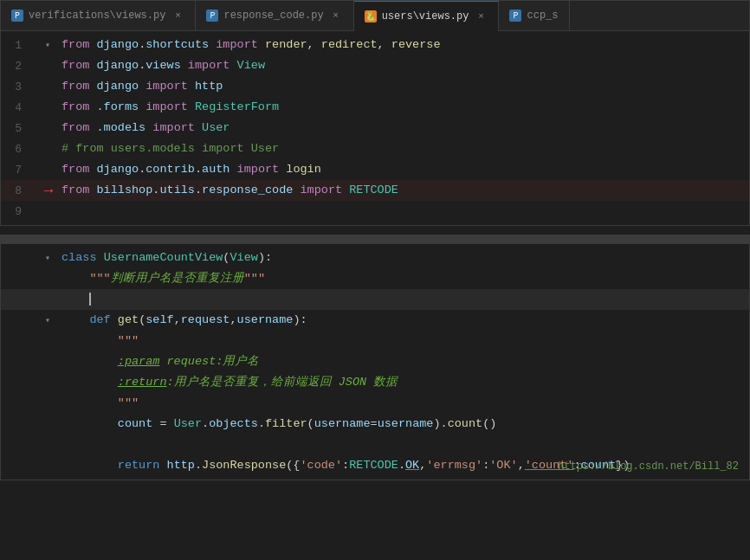 Image resolution: width=750 pixels, height=560 pixels. I want to click on bottom-line-8: """, so click(375, 403).